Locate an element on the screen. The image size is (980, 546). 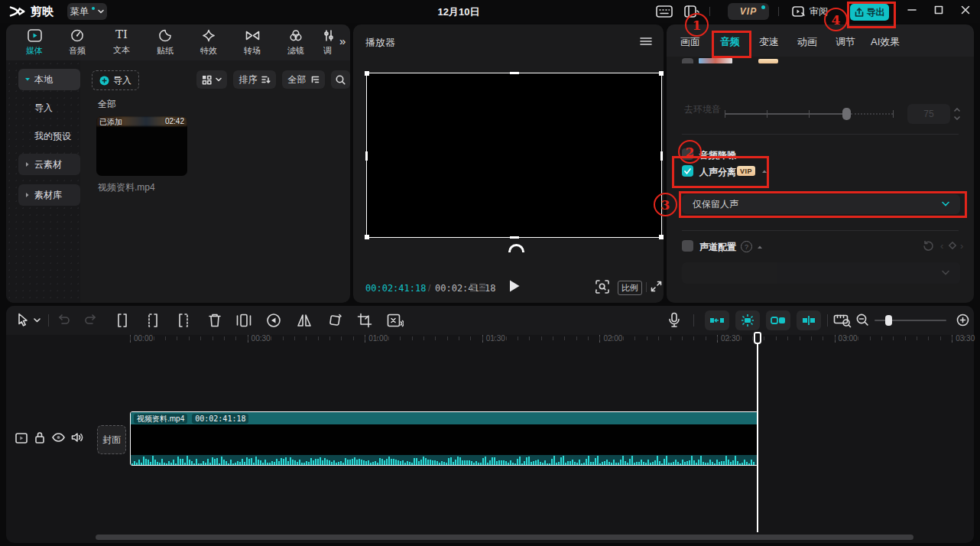
select-tool-icon is located at coordinates (23, 320).